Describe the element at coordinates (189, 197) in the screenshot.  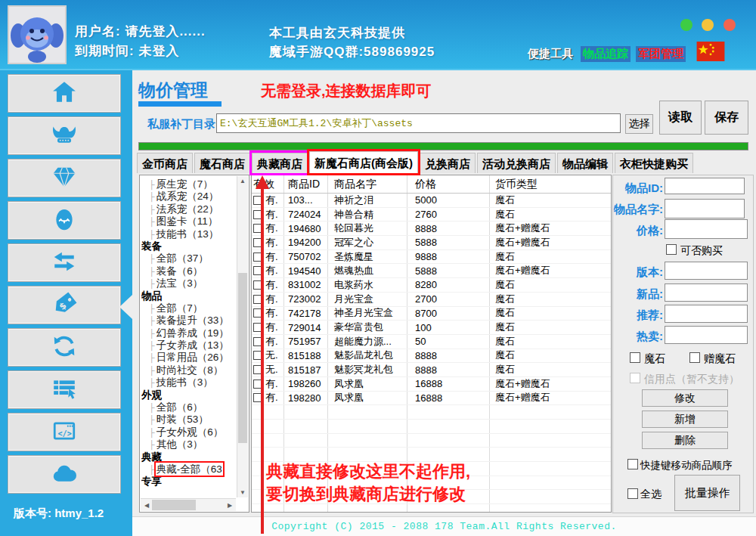
I see `tree-item: ├战系宠（24）` at that location.